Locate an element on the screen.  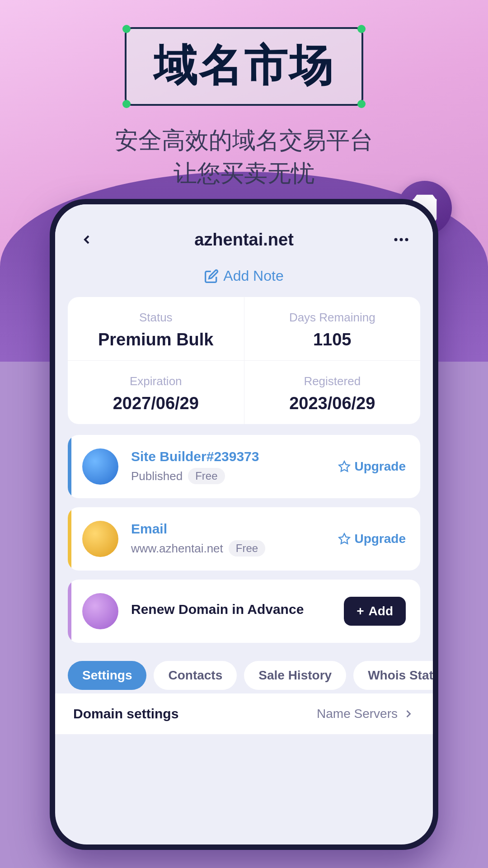
site-builder-sub: Published Free is located at coordinates (235, 476).